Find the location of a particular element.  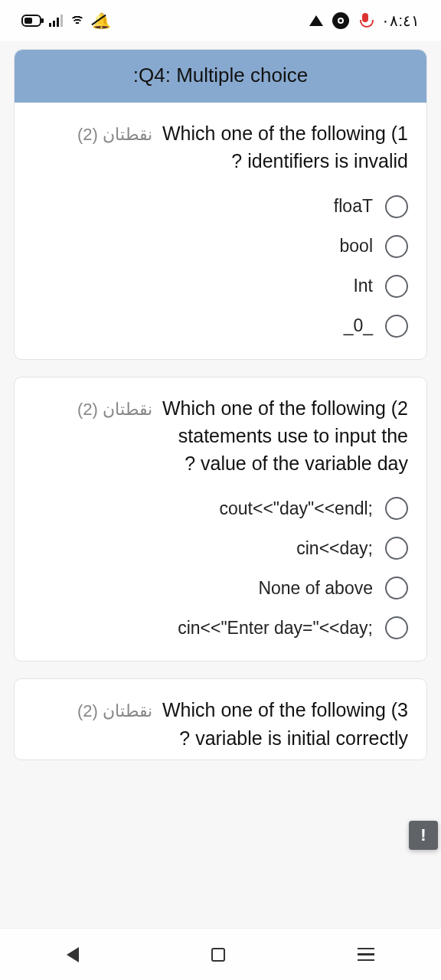

signal-icon is located at coordinates (56, 21).